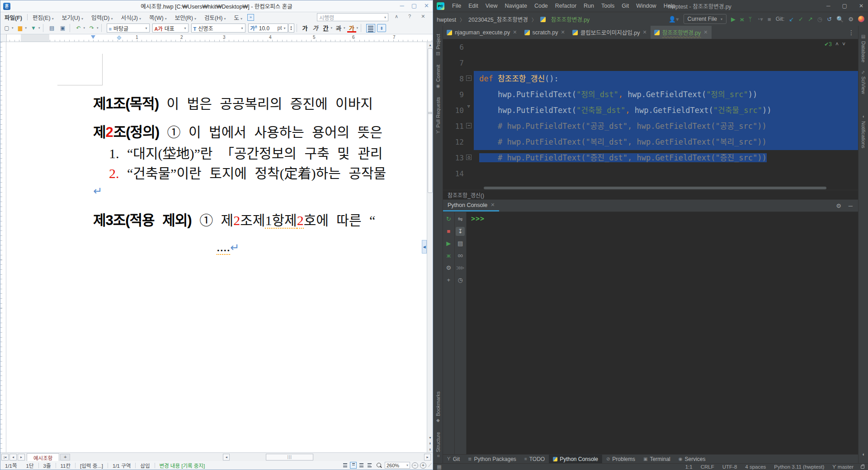 The width and height of the screenshot is (868, 470). What do you see at coordinates (20, 28) in the screenshot?
I see `open-folder-icon: ▆` at bounding box center [20, 28].